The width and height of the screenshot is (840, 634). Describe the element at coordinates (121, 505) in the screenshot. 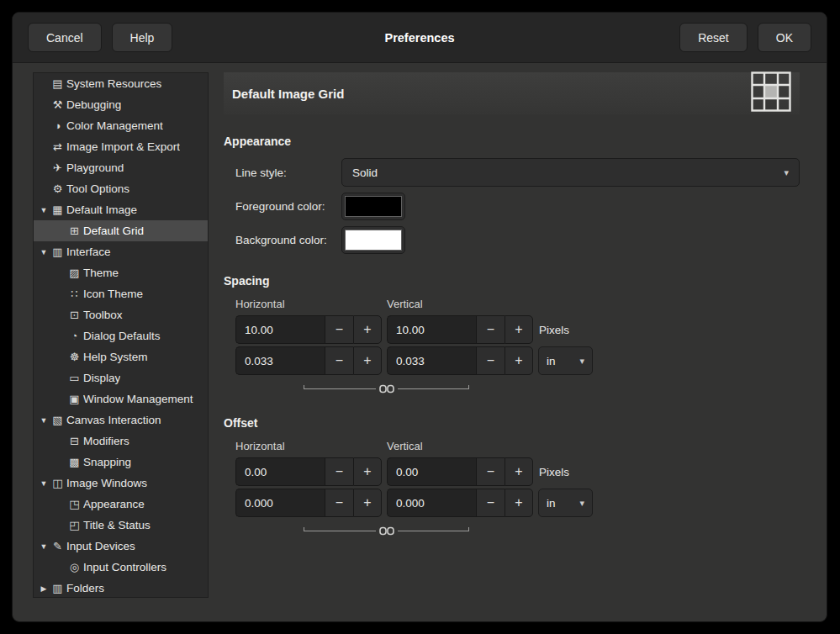

I see `sidebar-item-appearance: ◳Appearance` at that location.